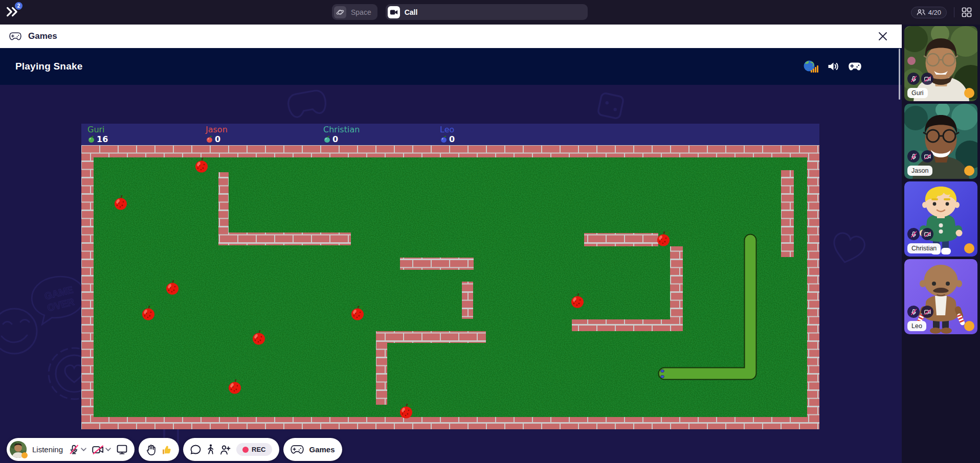 The image size is (980, 463). I want to click on record-dot-icon, so click(246, 450).